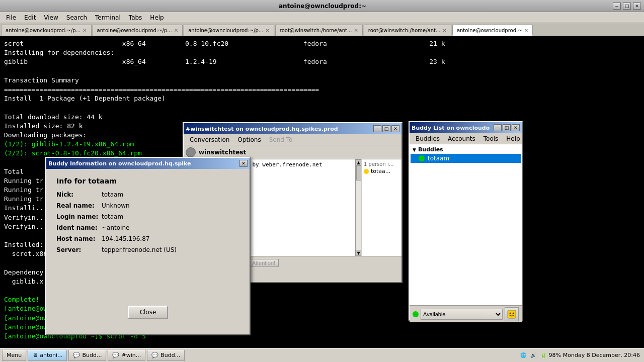 This screenshot has height=362, width=644. Describe the element at coordinates (627, 6) in the screenshot. I see `maximize-button: □` at that location.